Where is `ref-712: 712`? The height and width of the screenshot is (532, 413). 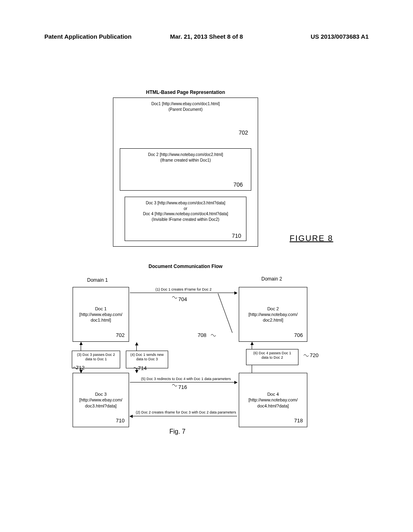 ref-712: 712 is located at coordinates (80, 368).